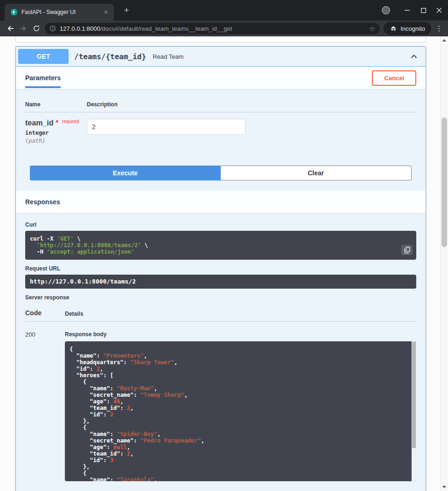 Image resolution: width=448 pixels, height=491 pixels. What do you see at coordinates (166, 29) in the screenshot?
I see `url-path: /docs#/default/read_team_teams__team_id_…` at bounding box center [166, 29].